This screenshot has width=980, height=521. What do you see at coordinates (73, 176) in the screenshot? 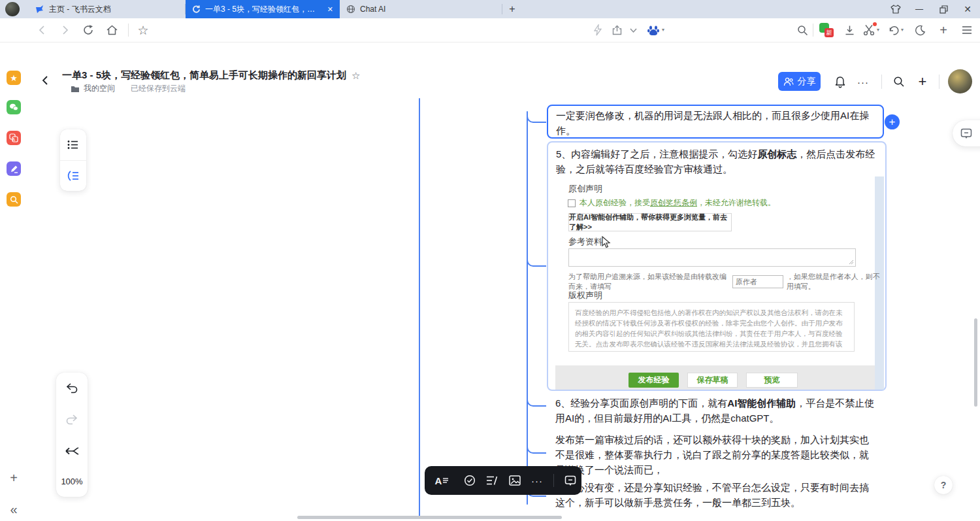
I see `mindnote-view-button` at bounding box center [73, 176].